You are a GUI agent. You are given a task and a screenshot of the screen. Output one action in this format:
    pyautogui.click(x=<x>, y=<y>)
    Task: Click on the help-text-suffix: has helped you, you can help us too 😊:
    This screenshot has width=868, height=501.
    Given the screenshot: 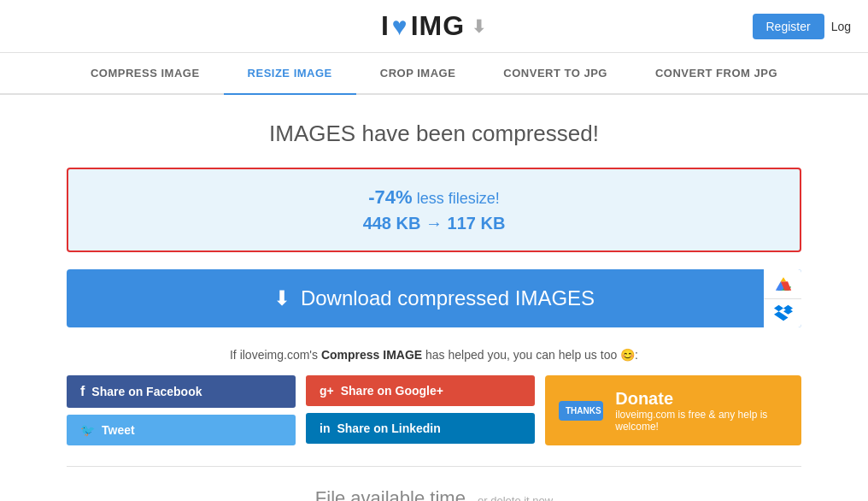 What is the action you would take?
    pyautogui.click(x=530, y=355)
    